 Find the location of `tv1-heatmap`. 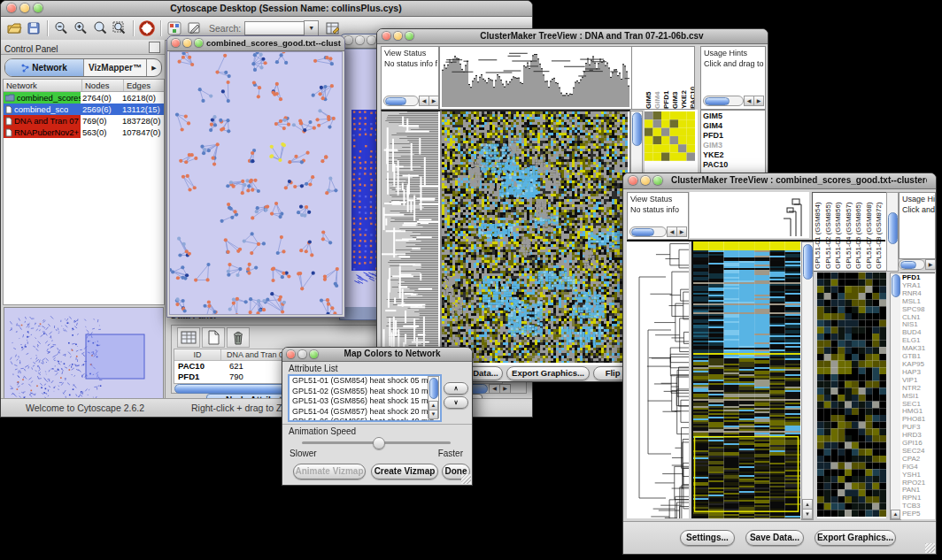

tv1-heatmap is located at coordinates (536, 239).